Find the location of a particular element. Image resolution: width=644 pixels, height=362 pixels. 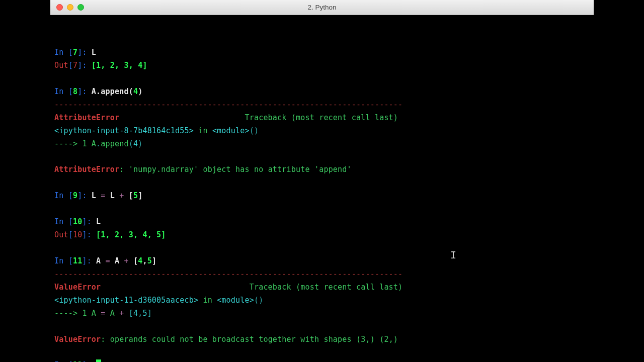

window-title: 2. Python is located at coordinates (322, 7).